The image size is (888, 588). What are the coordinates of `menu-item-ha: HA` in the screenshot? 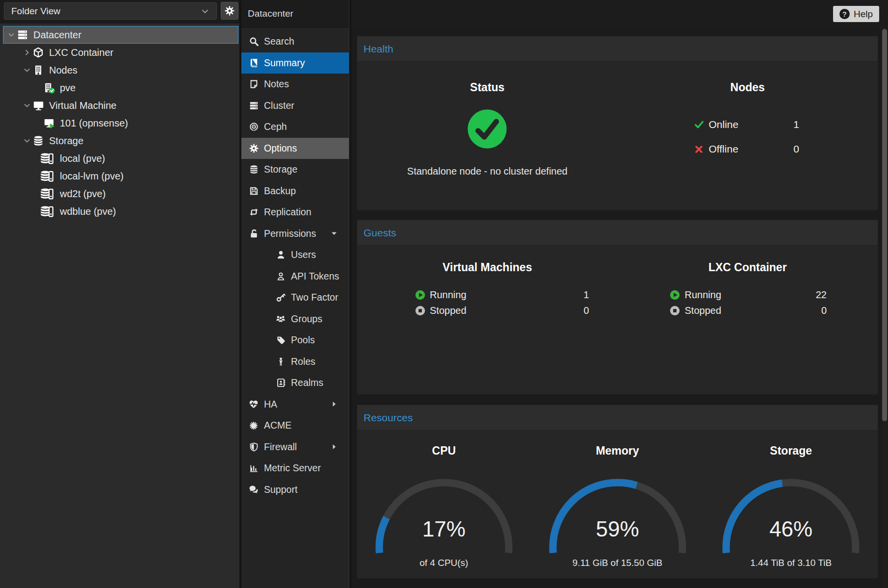 It's located at (295, 405).